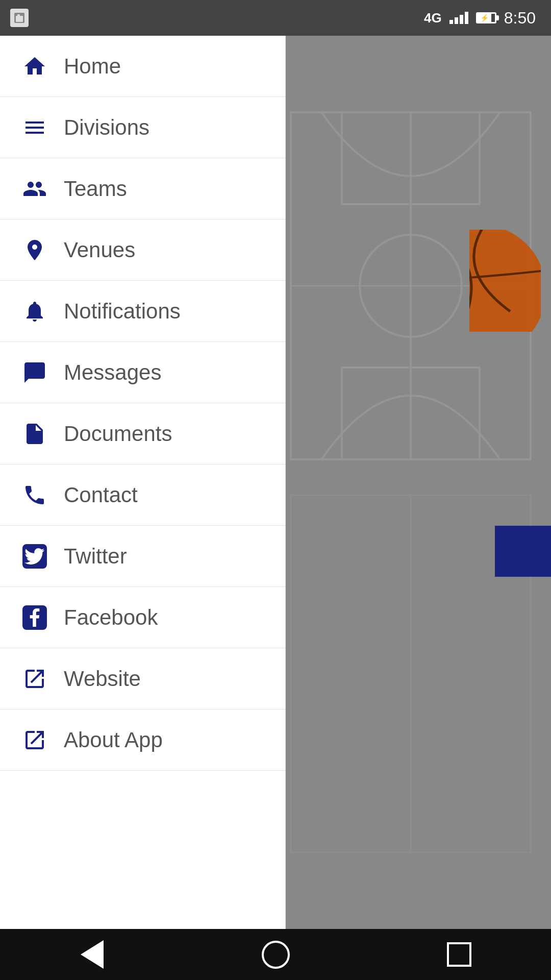 The image size is (551, 980). Describe the element at coordinates (276, 954) in the screenshot. I see `nav-home-button` at that location.